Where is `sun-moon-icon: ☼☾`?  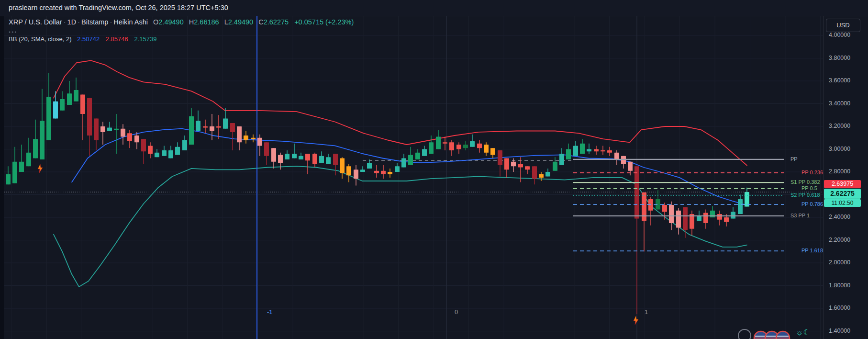 sun-moon-icon: ☼☾ is located at coordinates (803, 332).